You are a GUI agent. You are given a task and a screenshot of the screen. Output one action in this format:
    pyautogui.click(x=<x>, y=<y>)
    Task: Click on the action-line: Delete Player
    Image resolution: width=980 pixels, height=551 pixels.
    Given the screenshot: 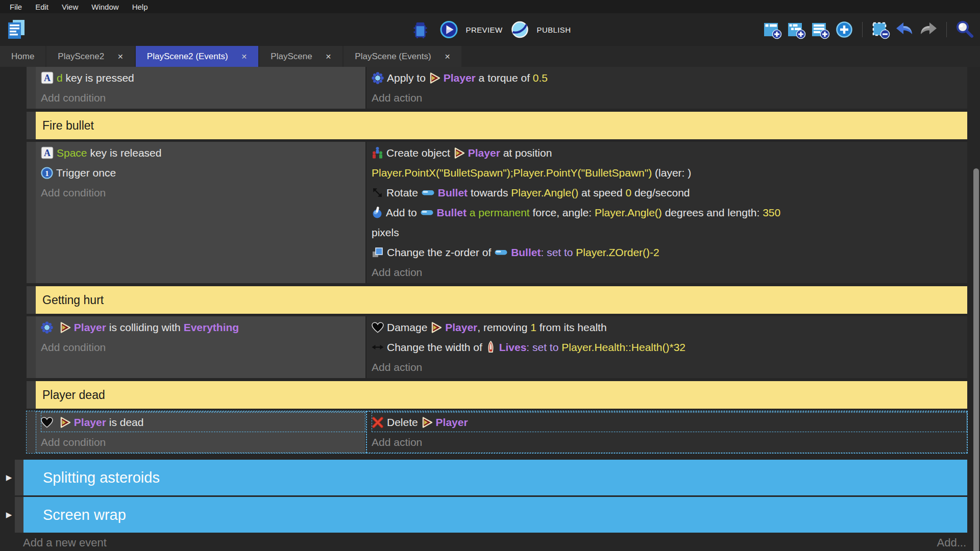 What is the action you would take?
    pyautogui.click(x=670, y=422)
    